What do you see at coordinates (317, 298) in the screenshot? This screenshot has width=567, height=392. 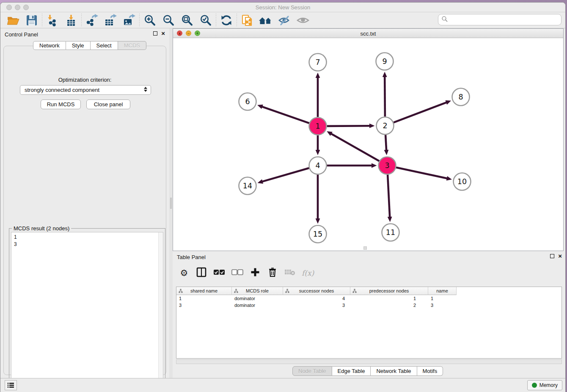 I see `table-cell: 4` at bounding box center [317, 298].